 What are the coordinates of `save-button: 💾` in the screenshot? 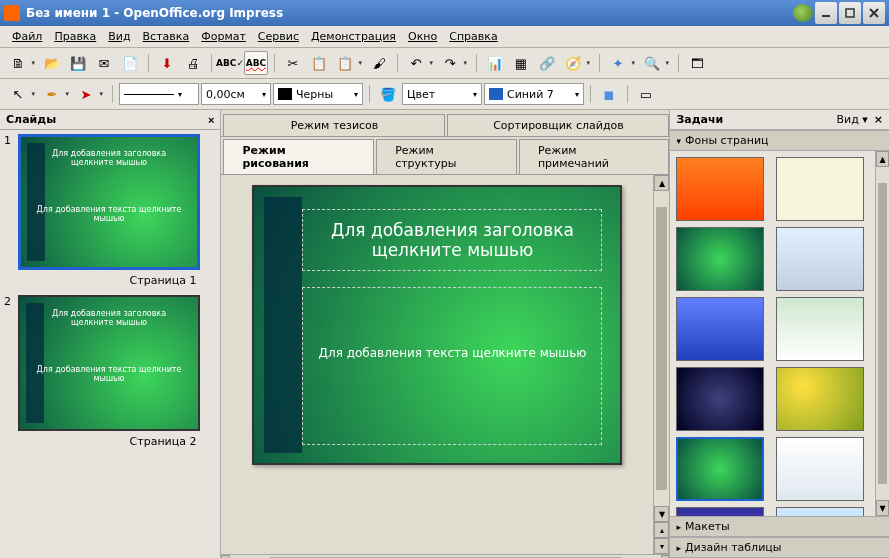 It's located at (78, 63).